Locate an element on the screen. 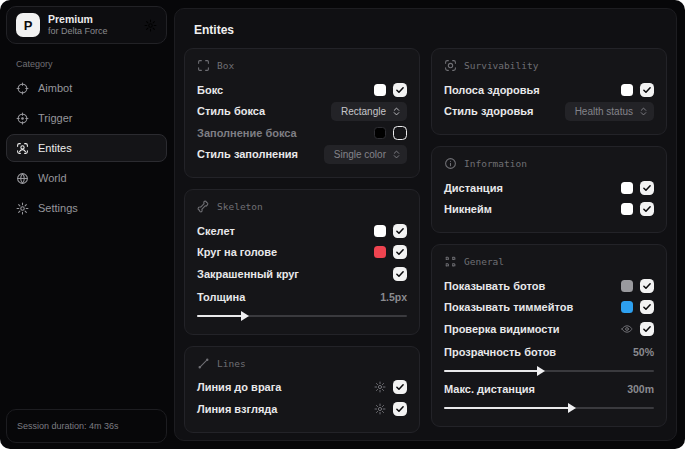  settings-gear-icon is located at coordinates (150, 26).